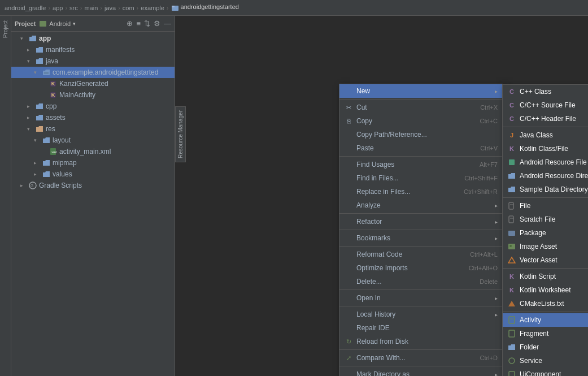 The height and width of the screenshot is (376, 588). What do you see at coordinates (51, 129) in the screenshot?
I see `tree-label-res: res` at bounding box center [51, 129].